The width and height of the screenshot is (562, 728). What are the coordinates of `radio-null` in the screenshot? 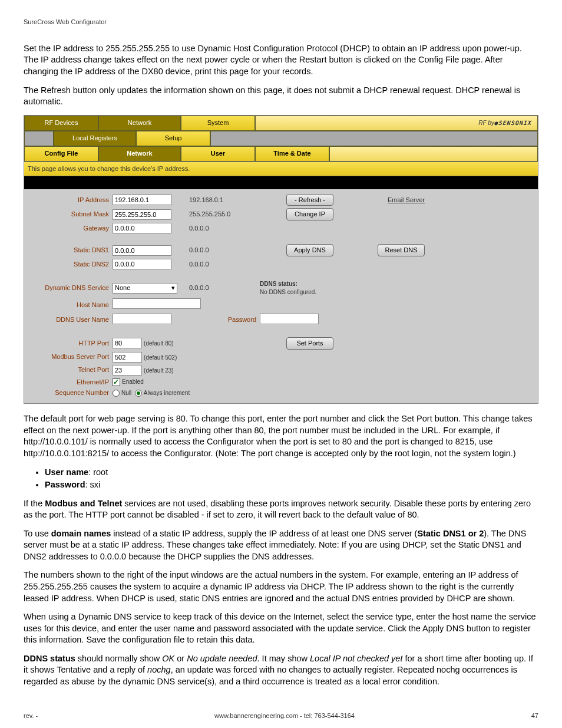 It's located at (116, 393).